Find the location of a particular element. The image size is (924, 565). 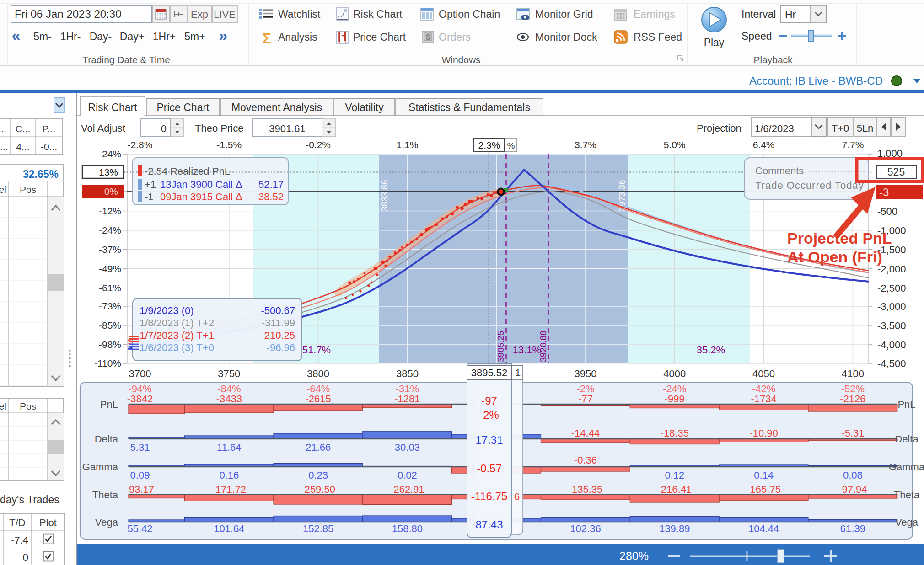

svg-text: Day- is located at coordinates (101, 37).